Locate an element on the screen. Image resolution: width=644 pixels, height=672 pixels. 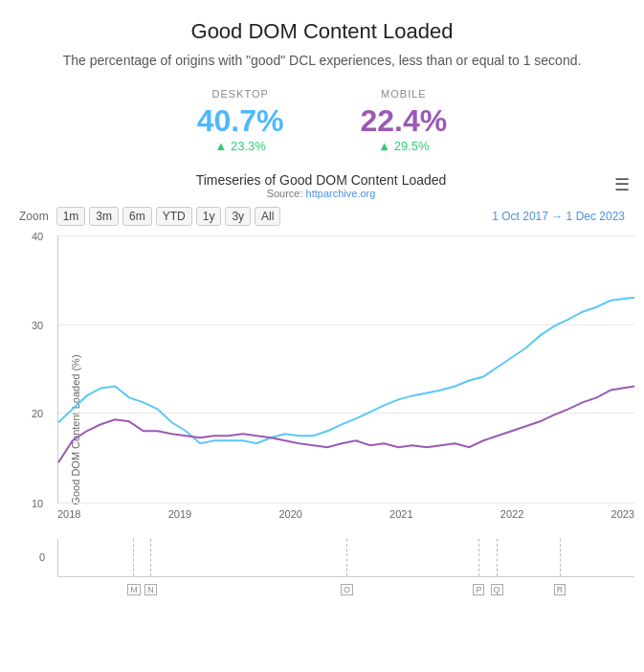
mobile-metric: MOBILE 22.4% 29.5% is located at coordinates (404, 121).